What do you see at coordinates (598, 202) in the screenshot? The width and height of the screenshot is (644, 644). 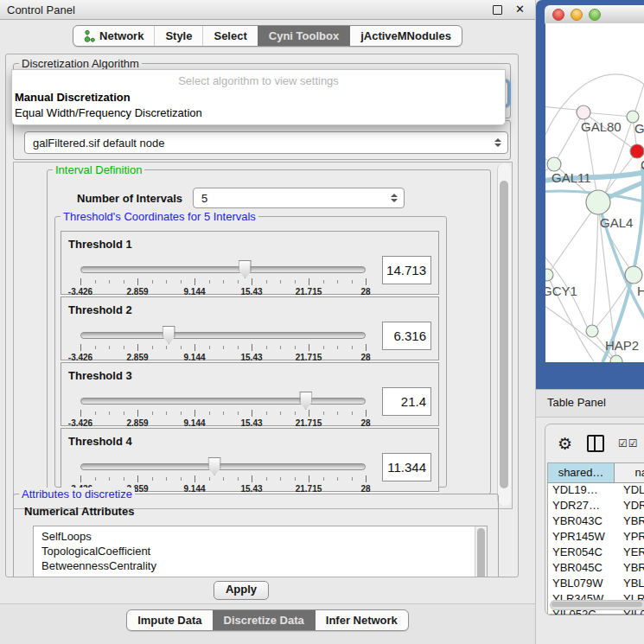 I see `node-gal4` at bounding box center [598, 202].